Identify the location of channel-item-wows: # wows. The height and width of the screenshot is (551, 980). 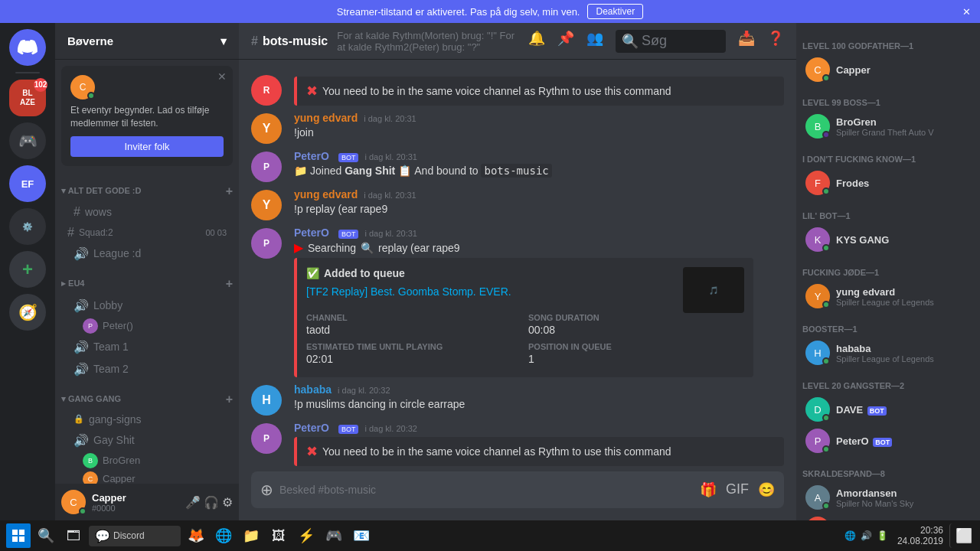
(147, 212).